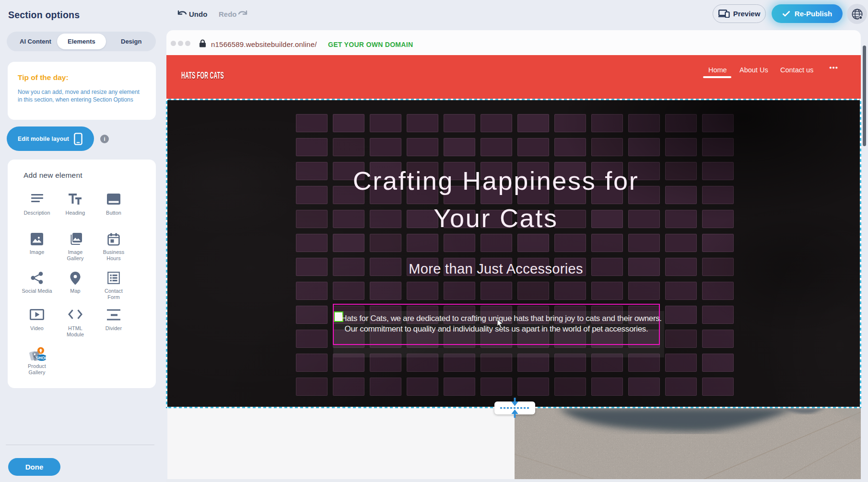 The width and height of the screenshot is (868, 482). What do you see at coordinates (41, 358) in the screenshot?
I see `svg-text: SHOP` at bounding box center [41, 358].